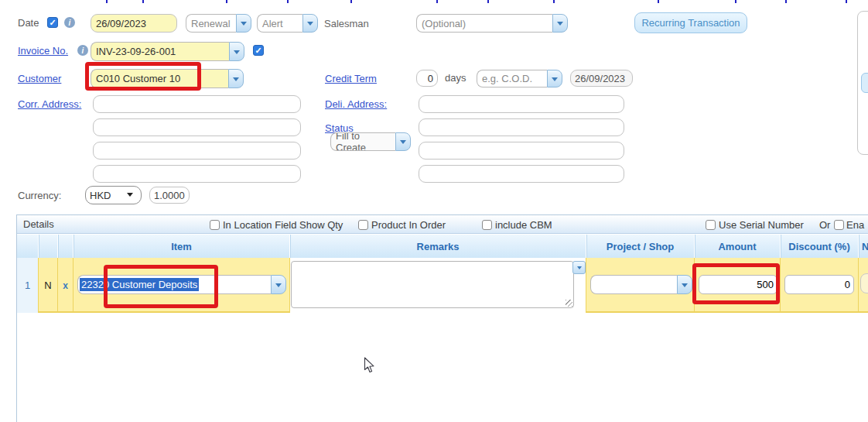 Image resolution: width=868 pixels, height=422 pixels. What do you see at coordinates (28, 23) in the screenshot?
I see `date-label: Date` at bounding box center [28, 23].